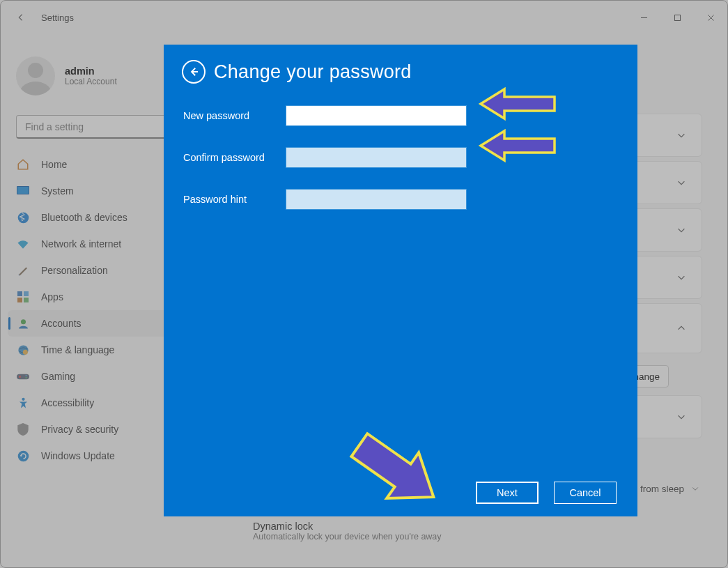  I want to click on new-password-input, so click(376, 116).